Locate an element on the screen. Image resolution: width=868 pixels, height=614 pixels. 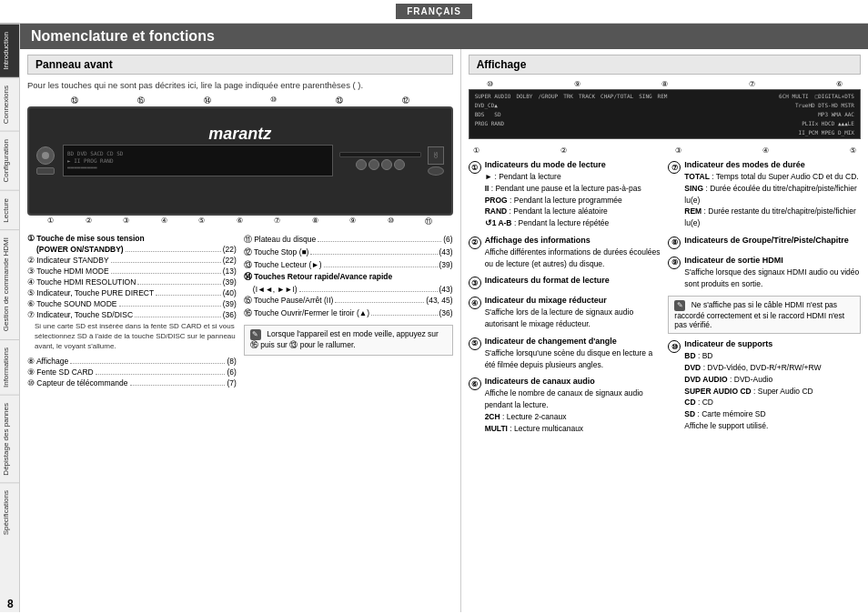
label-4: ④ is located at coordinates (164, 222).